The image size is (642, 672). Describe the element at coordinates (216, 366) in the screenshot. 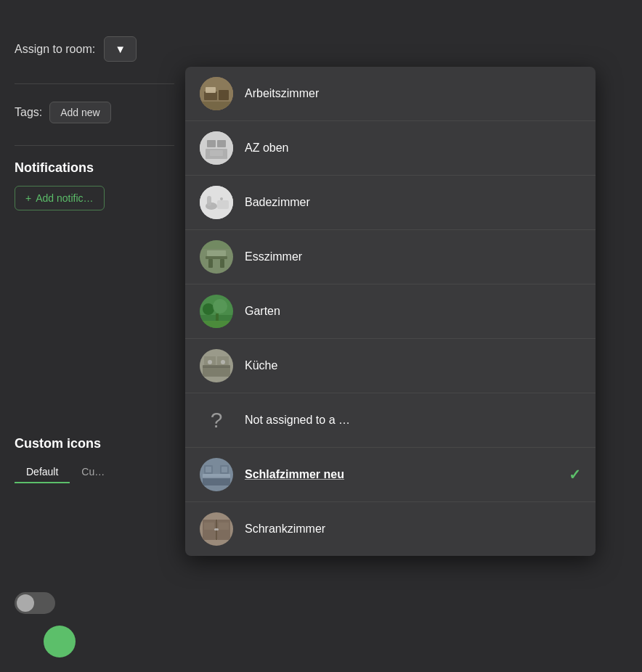

I see `room-avatar-kuche` at that location.